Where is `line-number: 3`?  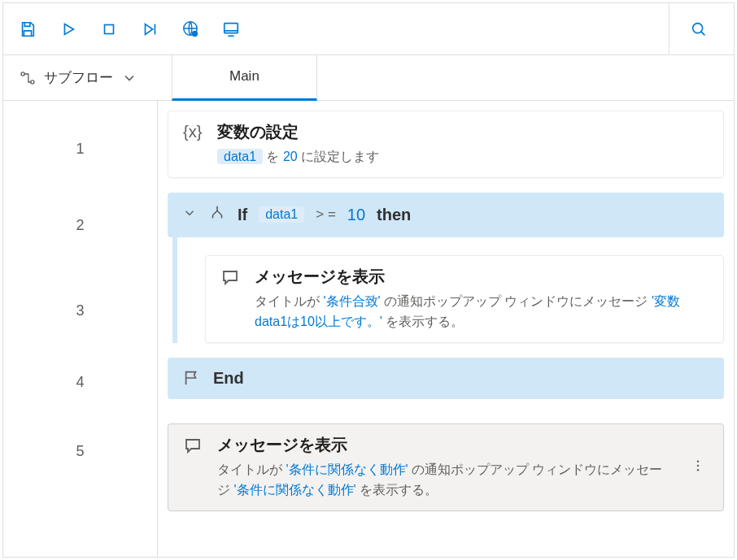
line-number: 3 is located at coordinates (80, 310).